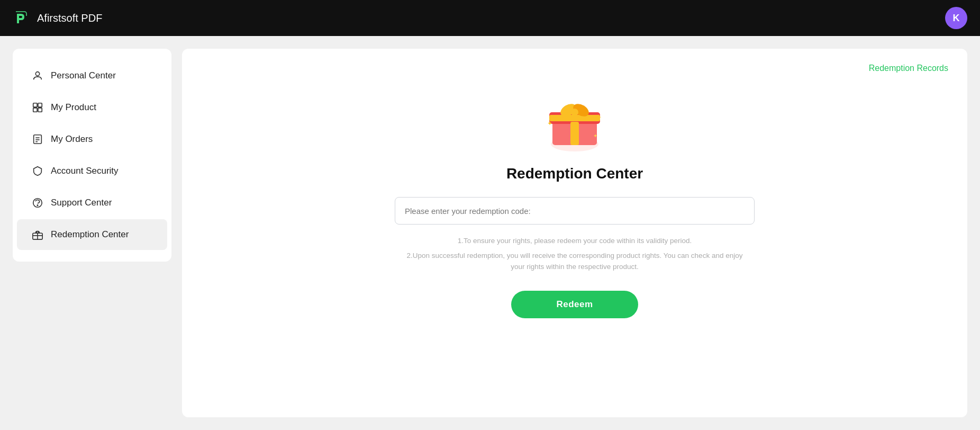 The height and width of the screenshot is (430, 980). What do you see at coordinates (92, 107) in the screenshot?
I see `sidebar-item-my-product: My Product` at bounding box center [92, 107].